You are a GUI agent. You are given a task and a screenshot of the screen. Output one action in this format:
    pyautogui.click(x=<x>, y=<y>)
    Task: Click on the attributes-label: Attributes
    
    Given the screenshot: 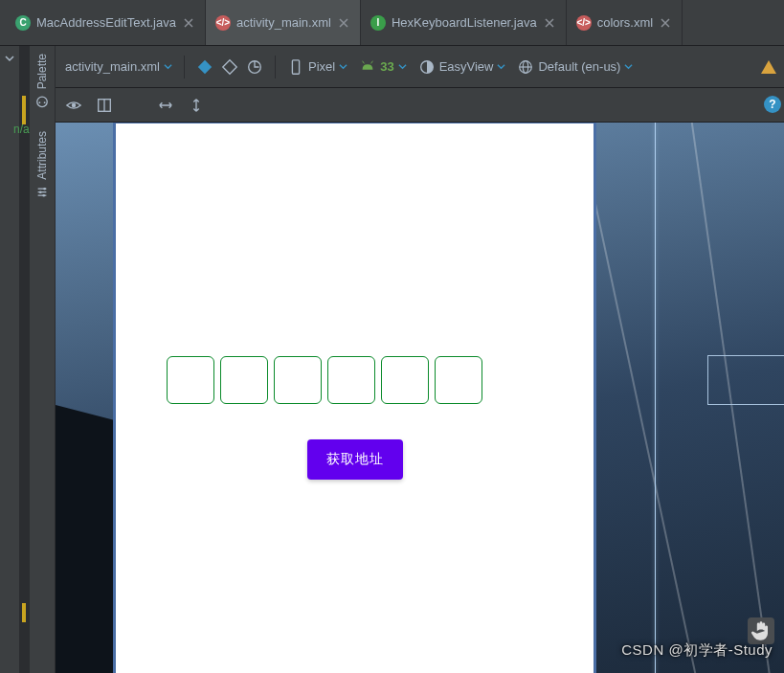 What is the action you would take?
    pyautogui.click(x=42, y=155)
    